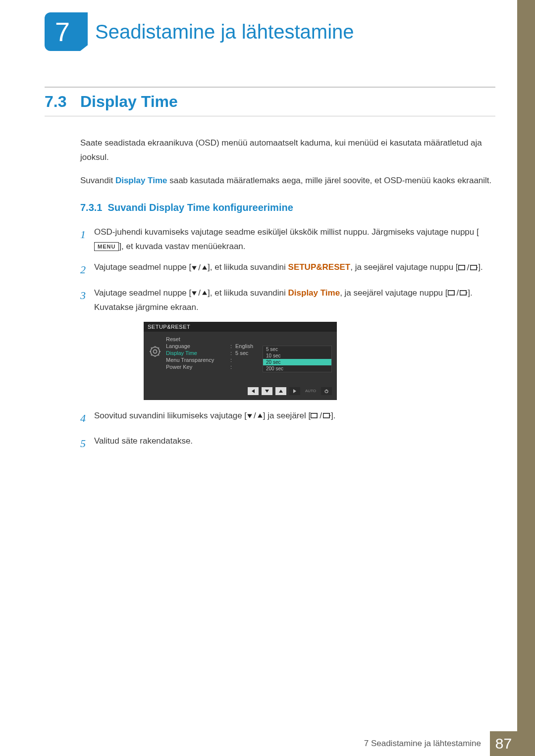 The height and width of the screenshot is (756, 535). What do you see at coordinates (87, 269) in the screenshot?
I see `step-number: 2` at bounding box center [87, 269].